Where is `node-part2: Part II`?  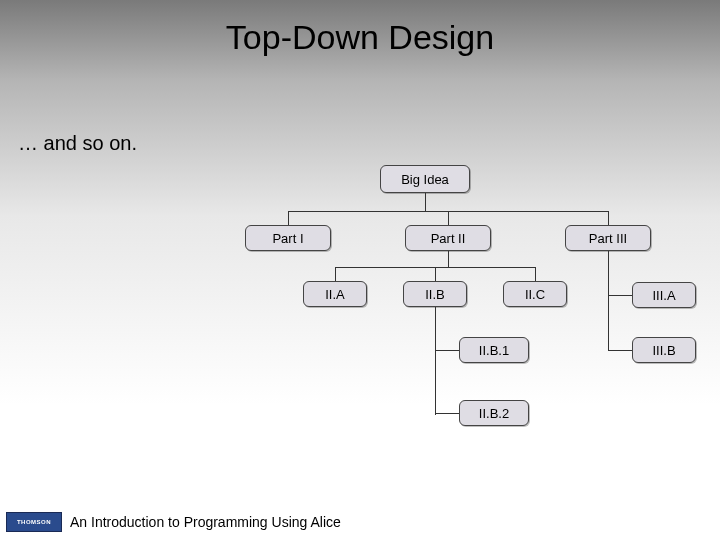 node-part2: Part II is located at coordinates (448, 238).